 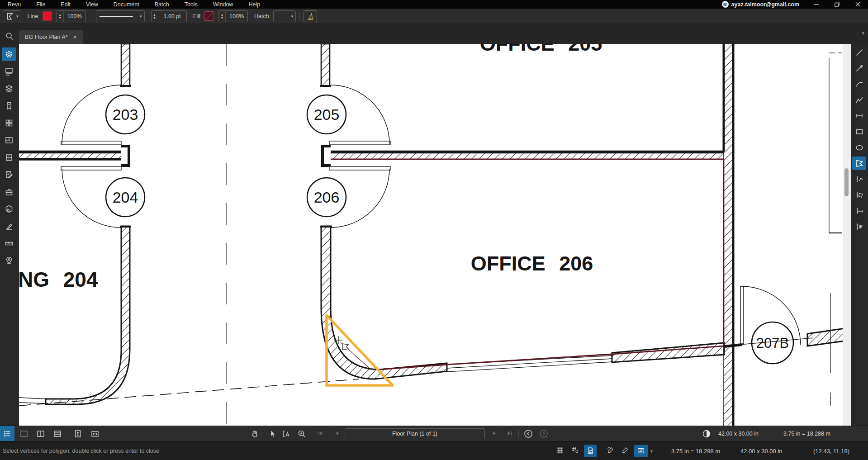 What do you see at coordinates (254, 5) in the screenshot?
I see `menu-help: Help` at bounding box center [254, 5].